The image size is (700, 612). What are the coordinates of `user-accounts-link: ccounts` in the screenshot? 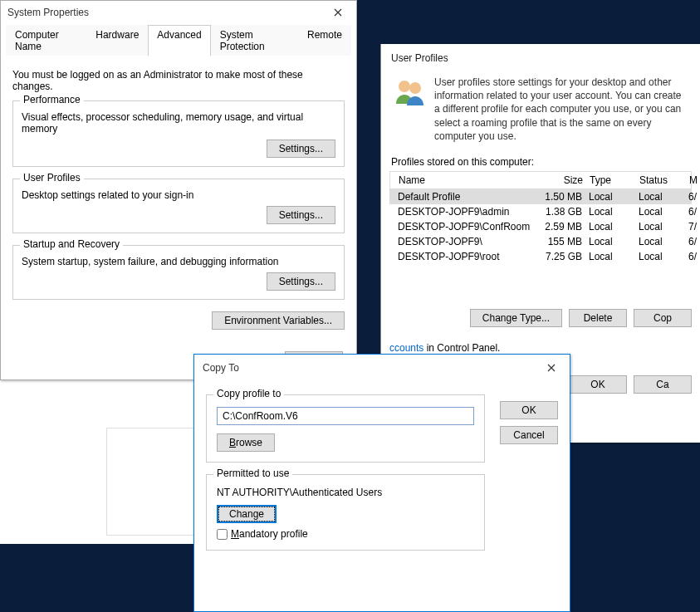 It's located at (407, 348).